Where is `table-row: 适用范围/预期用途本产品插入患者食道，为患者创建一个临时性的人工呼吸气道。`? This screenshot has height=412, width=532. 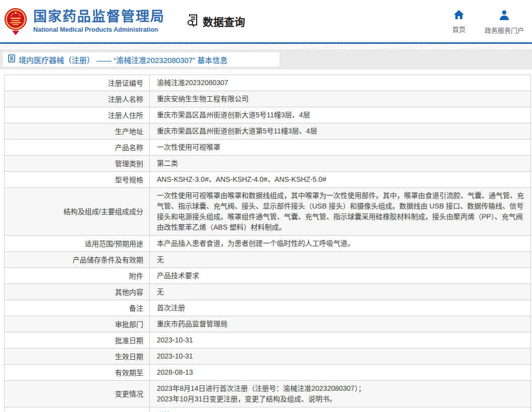 table-row: 适用范围/预期用途本产品插入患者食道，为患者创建一个临时性的人工呼吸气道。 is located at coordinates (268, 244).